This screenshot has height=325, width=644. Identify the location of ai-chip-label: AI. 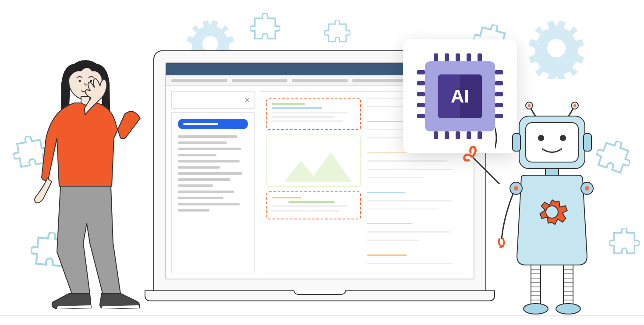
(460, 96).